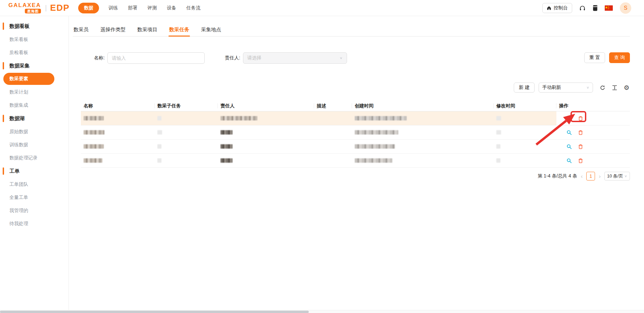 Image resolution: width=644 pixels, height=313 pixels. Describe the element at coordinates (34, 118) in the screenshot. I see `sidebar-group-title-3: 数据湖` at that location.